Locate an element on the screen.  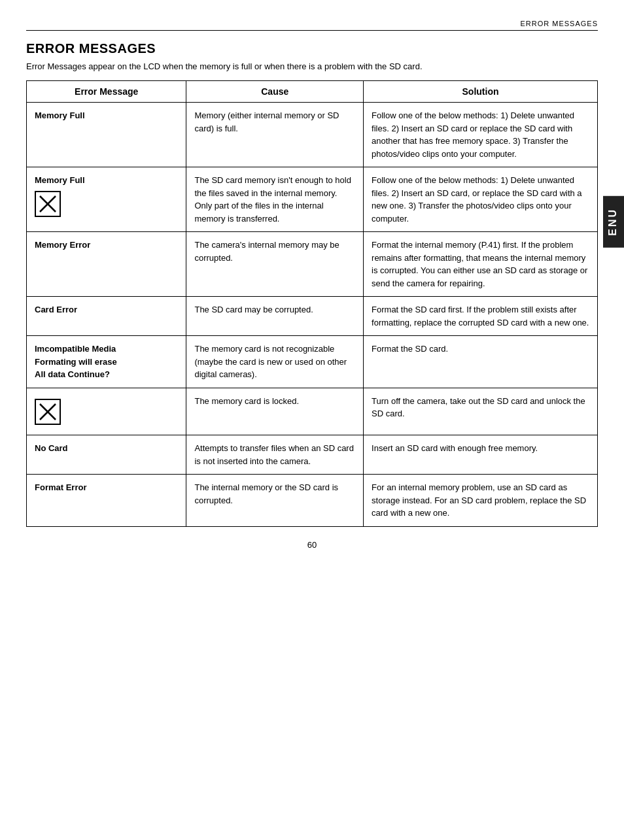
error-message-cell: Format Error is located at coordinates (107, 501).